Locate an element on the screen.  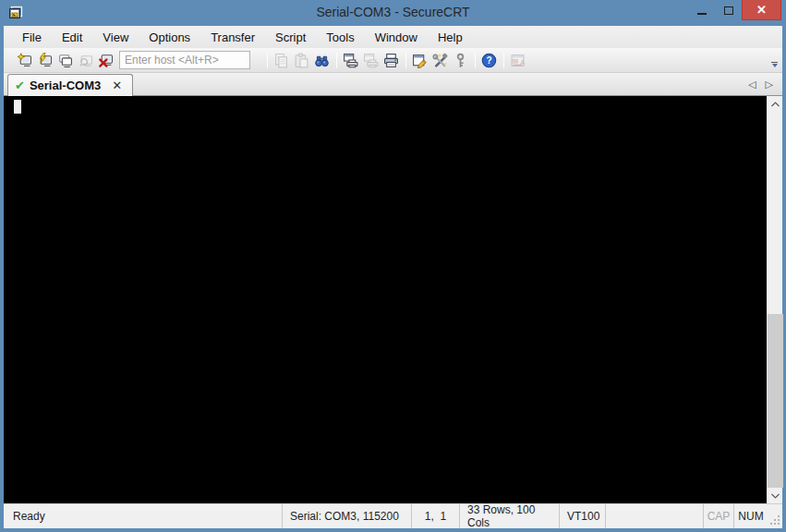
status-emulation: VT100 is located at coordinates (582, 516).